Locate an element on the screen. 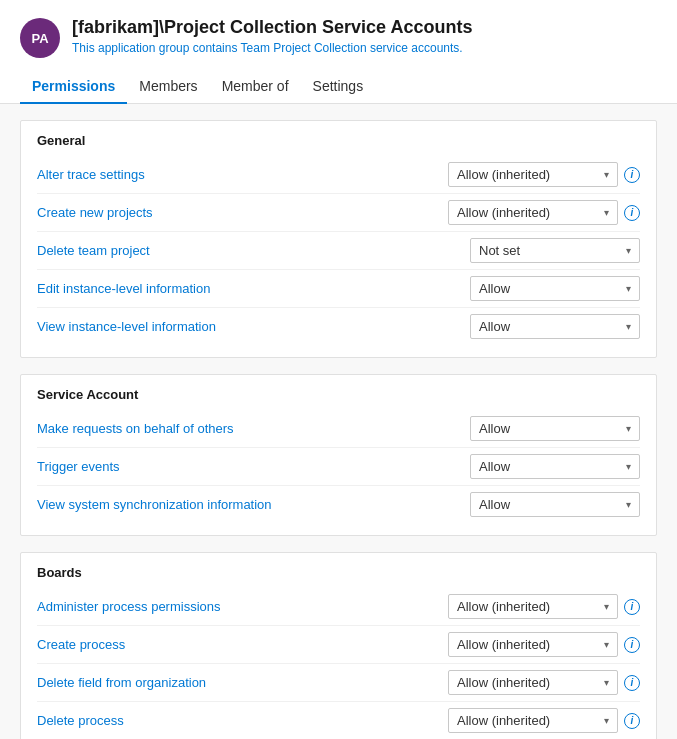 This screenshot has width=677, height=739. avatar: PA is located at coordinates (40, 38).